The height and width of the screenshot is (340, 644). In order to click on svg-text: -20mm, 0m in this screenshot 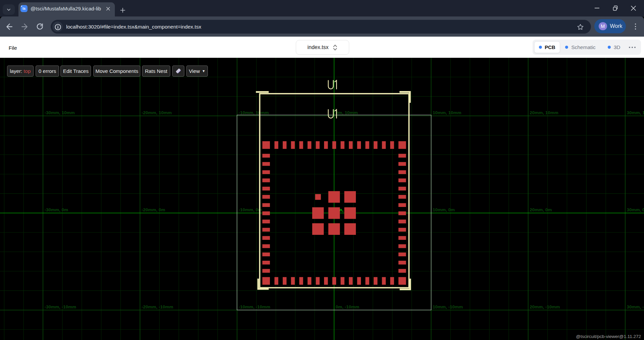, I will do `click(154, 210)`.